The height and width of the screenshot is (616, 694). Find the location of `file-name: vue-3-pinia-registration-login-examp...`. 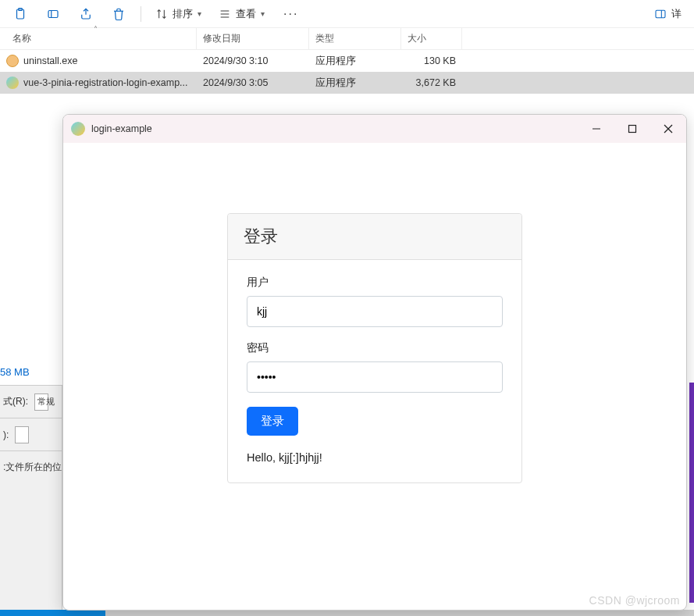

file-name: vue-3-pinia-registration-login-examp... is located at coordinates (106, 83).